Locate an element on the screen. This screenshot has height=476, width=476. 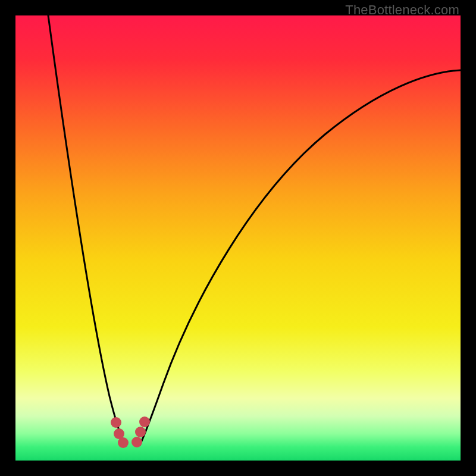
watermark-text: TheBottleneck.com is located at coordinates (402, 10).